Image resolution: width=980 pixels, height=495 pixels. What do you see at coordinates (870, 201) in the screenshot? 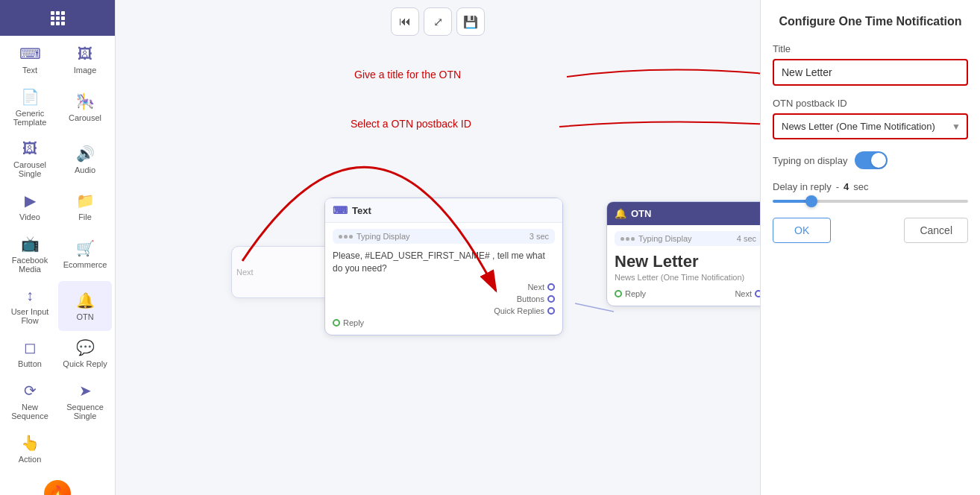
I see `delay-slider-container` at bounding box center [870, 201].